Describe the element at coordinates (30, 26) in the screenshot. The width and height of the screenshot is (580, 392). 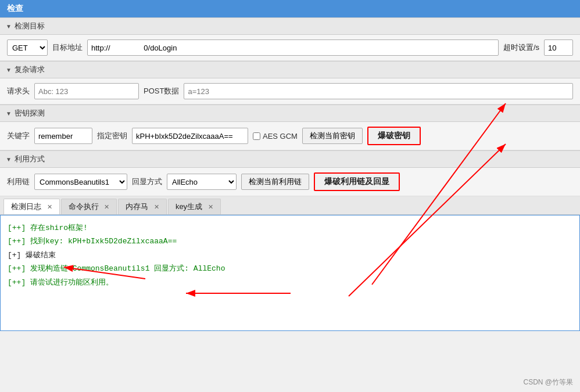
I see `target-section-title: 检测目标` at that location.